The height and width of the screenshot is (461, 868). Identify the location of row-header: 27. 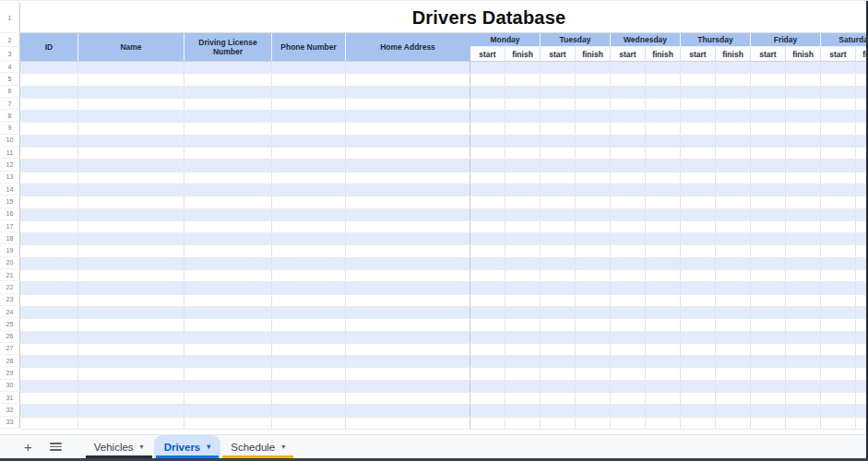
(10, 349).